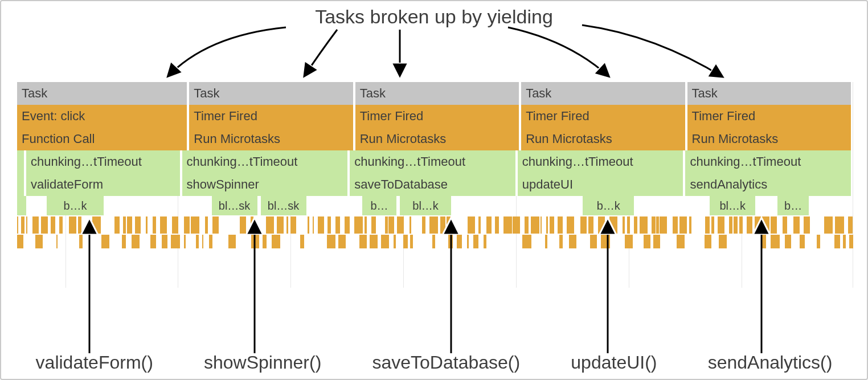 The image size is (868, 380). Describe the element at coordinates (446, 362) in the screenshot. I see `label-savetodatabase: saveToDatabase()` at that location.